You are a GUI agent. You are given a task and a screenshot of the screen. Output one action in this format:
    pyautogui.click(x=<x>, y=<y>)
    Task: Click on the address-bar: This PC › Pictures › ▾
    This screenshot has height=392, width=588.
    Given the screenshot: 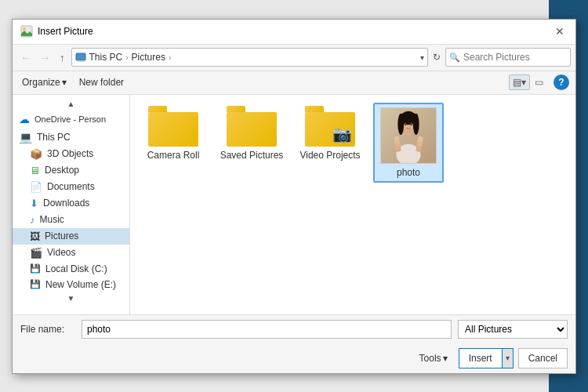 What is the action you would take?
    pyautogui.click(x=250, y=57)
    